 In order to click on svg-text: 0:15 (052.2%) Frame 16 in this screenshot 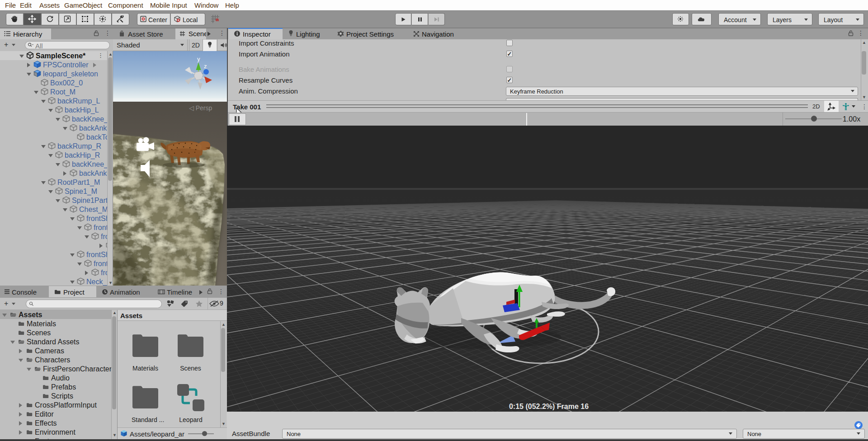, I will do `click(549, 407)`.